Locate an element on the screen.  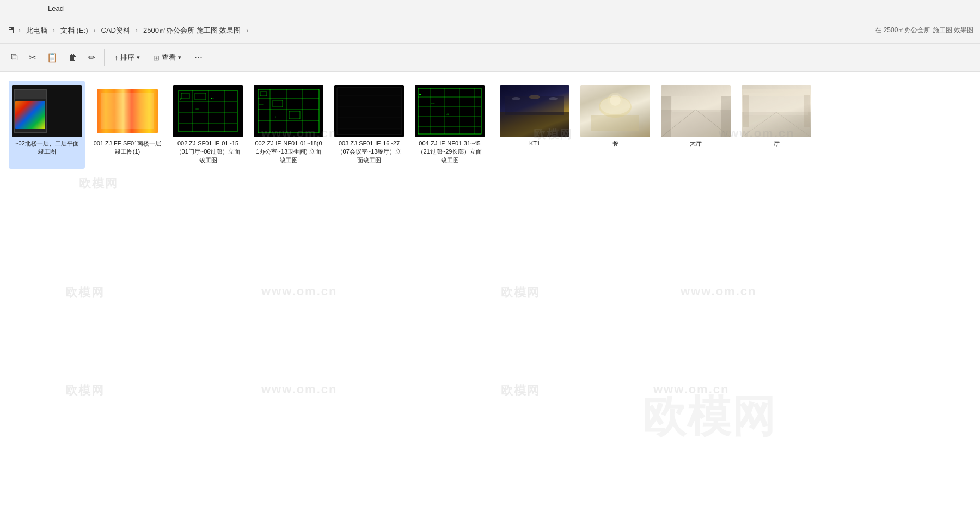
breadcrumb-sep-1: › is located at coordinates (54, 31).